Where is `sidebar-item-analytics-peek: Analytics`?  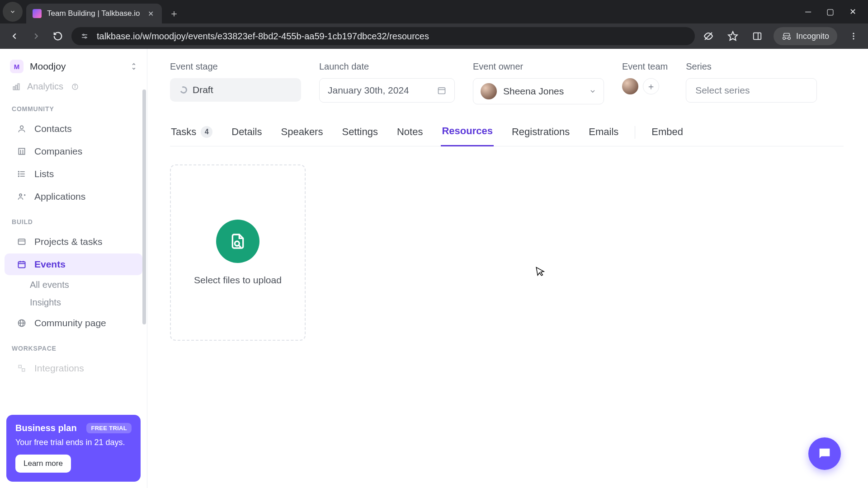
sidebar-item-analytics-peek: Analytics is located at coordinates (73, 87).